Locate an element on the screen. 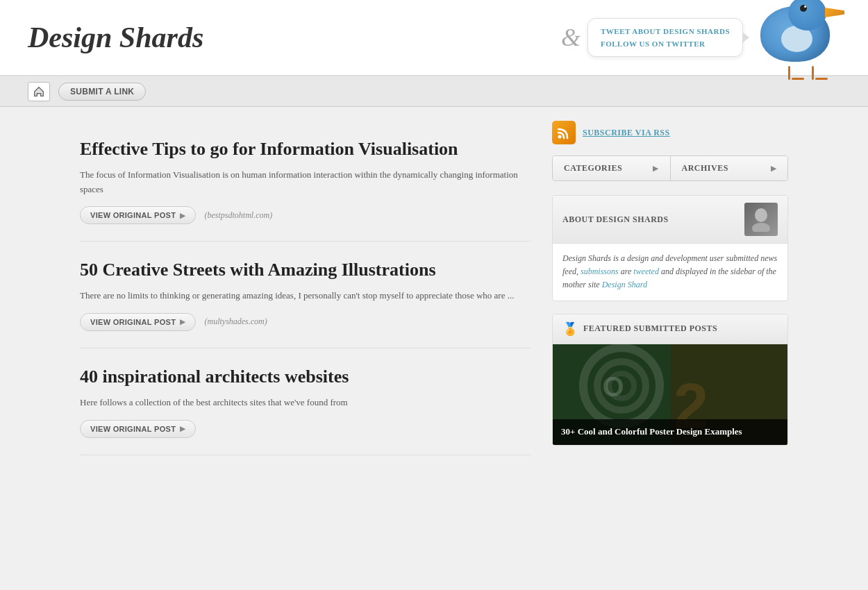 Image resolution: width=868 pixels, height=590 pixels. follow-twitter-link: FOLLOW US ON TWITTER is located at coordinates (665, 44).